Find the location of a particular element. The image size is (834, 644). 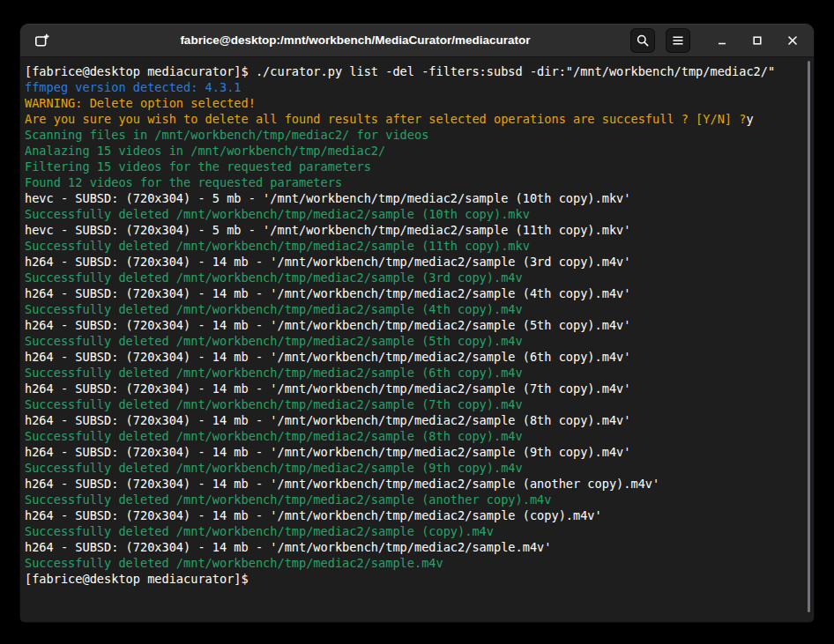

titlebar: fabrice@desktop:/mnt/workbench/MediaCura… is located at coordinates (417, 41).